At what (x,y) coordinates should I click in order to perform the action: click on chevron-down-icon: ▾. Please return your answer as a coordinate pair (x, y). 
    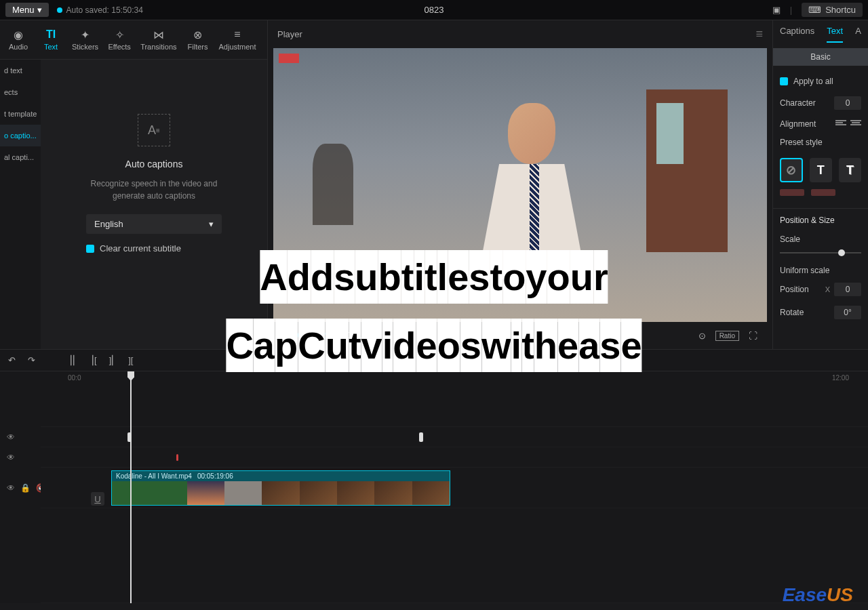
    Looking at the image, I should click on (39, 9).